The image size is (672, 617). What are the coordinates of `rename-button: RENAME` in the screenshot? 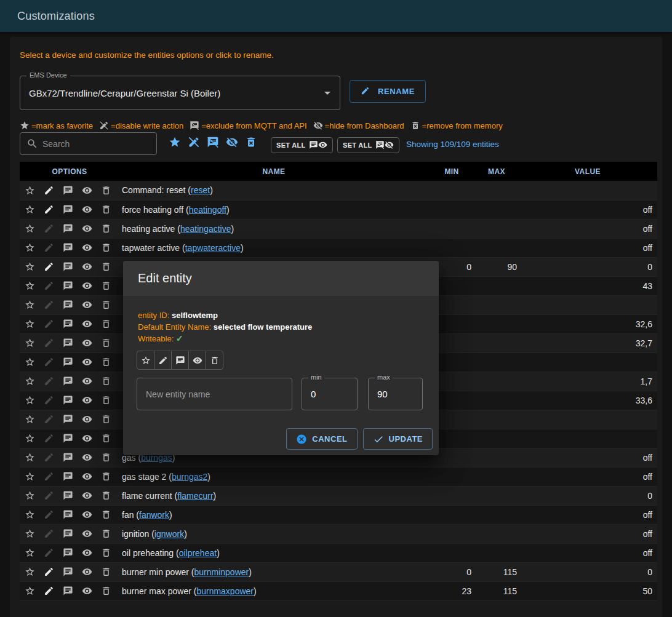 It's located at (388, 91).